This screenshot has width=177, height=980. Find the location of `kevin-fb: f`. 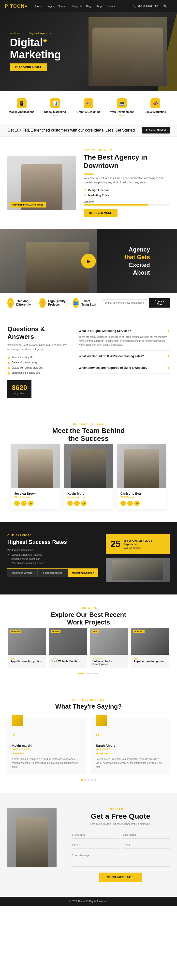

kevin-fb: f is located at coordinates (70, 503).